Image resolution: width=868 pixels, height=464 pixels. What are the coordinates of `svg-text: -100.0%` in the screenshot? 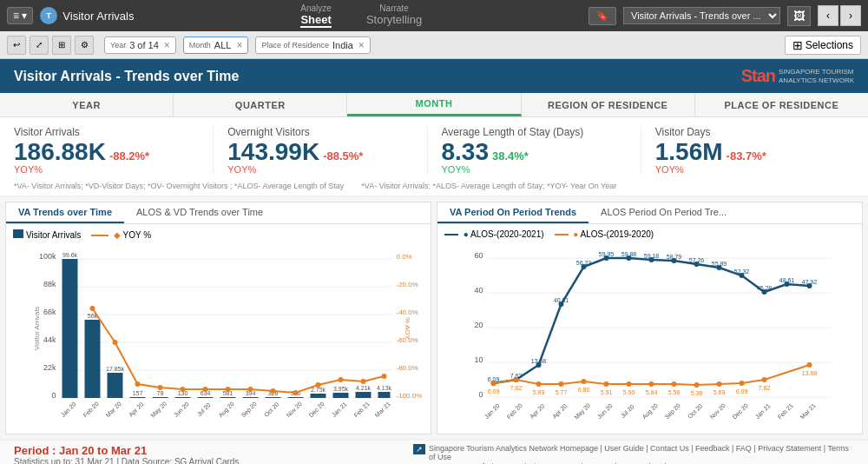 It's located at (410, 396).